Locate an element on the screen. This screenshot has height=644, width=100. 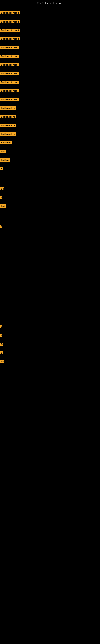
bottleneck-badge: Bottlen is located at coordinates (5, 160).